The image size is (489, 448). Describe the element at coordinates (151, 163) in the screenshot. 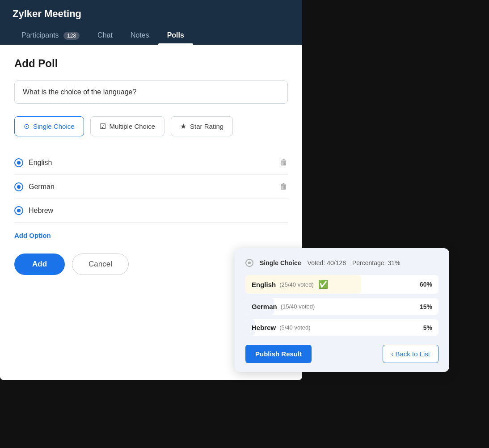

I see `option-row: English 🗑` at that location.